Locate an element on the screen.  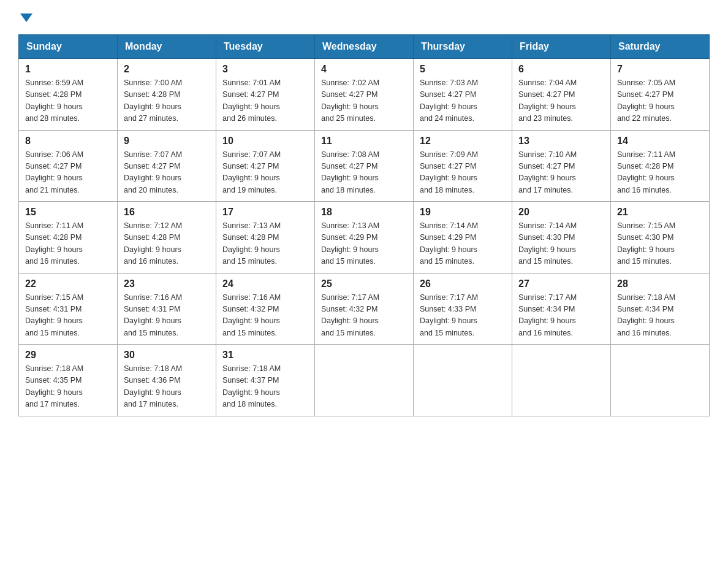
calendar-cell: 31Sunrise: 7:18 AMSunset: 4:37 PMDayligh… is located at coordinates (266, 380).